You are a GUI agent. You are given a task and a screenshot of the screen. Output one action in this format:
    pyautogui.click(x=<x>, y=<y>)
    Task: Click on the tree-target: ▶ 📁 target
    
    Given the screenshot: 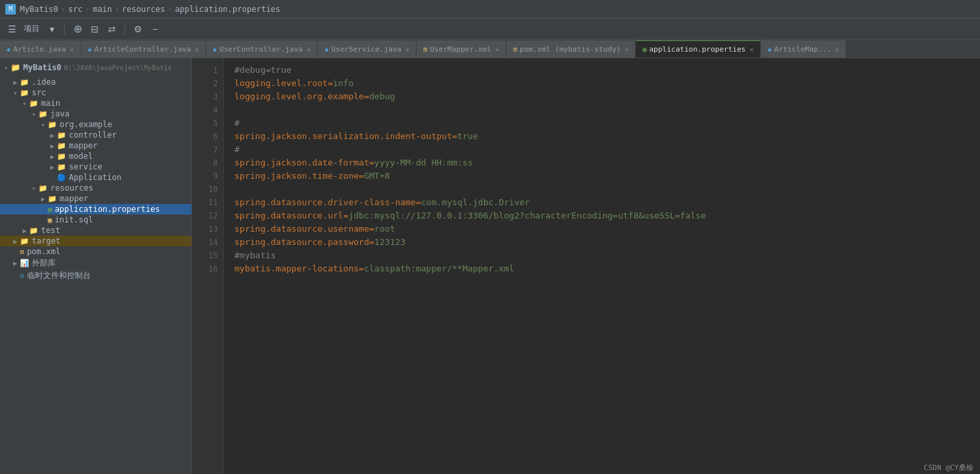 What is the action you would take?
    pyautogui.click(x=95, y=241)
    